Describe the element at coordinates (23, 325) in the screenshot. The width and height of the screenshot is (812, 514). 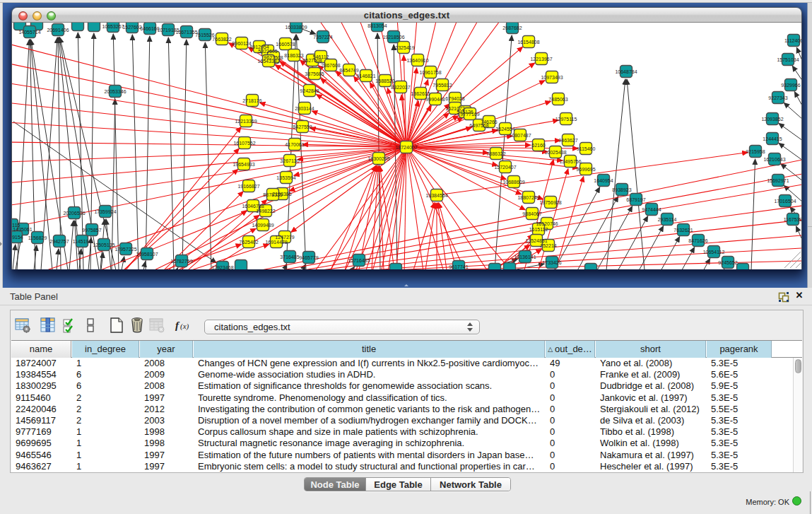
I see `table-settings-icon` at that location.